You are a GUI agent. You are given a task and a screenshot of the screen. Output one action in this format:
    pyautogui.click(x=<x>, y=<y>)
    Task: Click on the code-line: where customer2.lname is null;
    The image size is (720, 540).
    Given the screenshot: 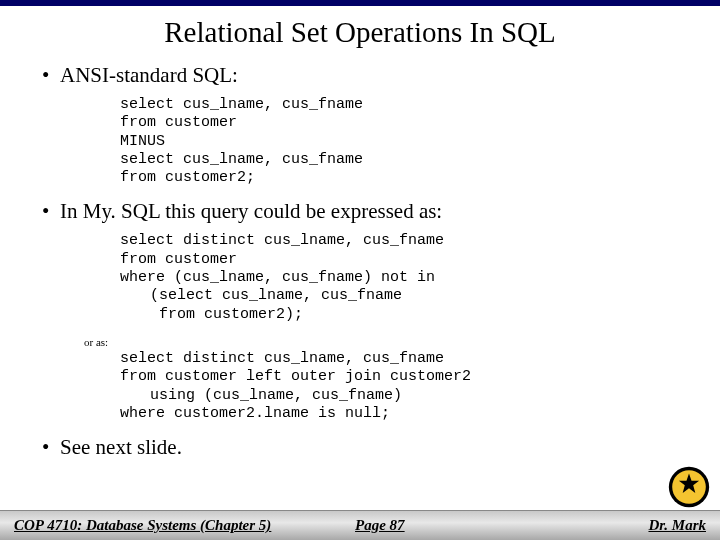 What is the action you would take?
    pyautogui.click(x=255, y=414)
    